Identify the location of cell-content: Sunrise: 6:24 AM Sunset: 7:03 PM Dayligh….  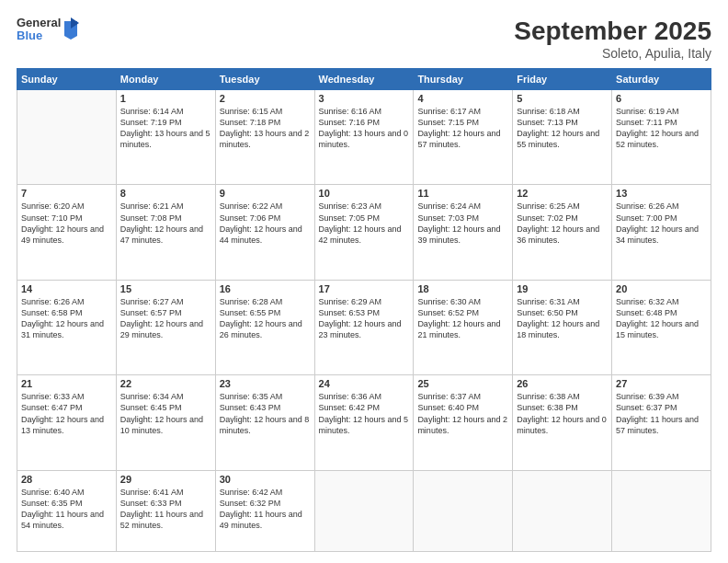
(463, 223).